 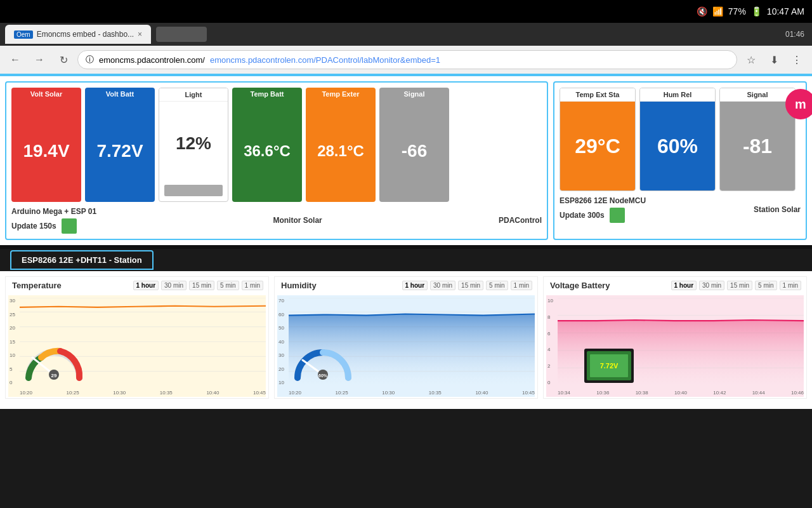 I want to click on widget-temp-exter-label: Temp Exter, so click(x=341, y=94).